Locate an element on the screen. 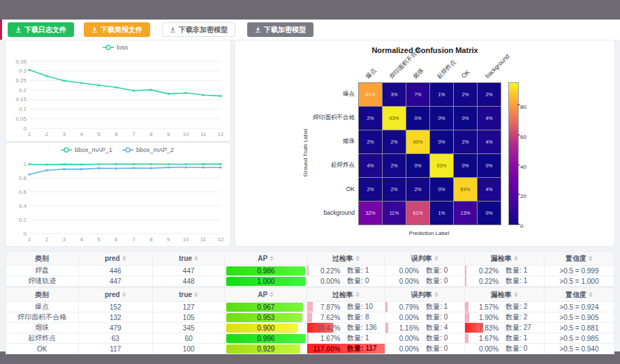  svg-text: 0.4 is located at coordinates (23, 206).